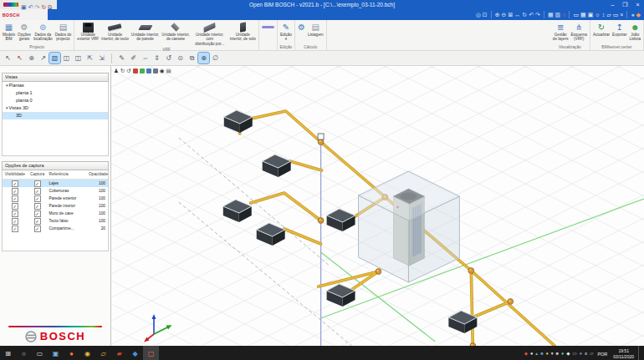 The image size is (644, 360). What do you see at coordinates (485, 15) in the screenshot?
I see `search-text-icon: ⊡` at bounding box center [485, 15].